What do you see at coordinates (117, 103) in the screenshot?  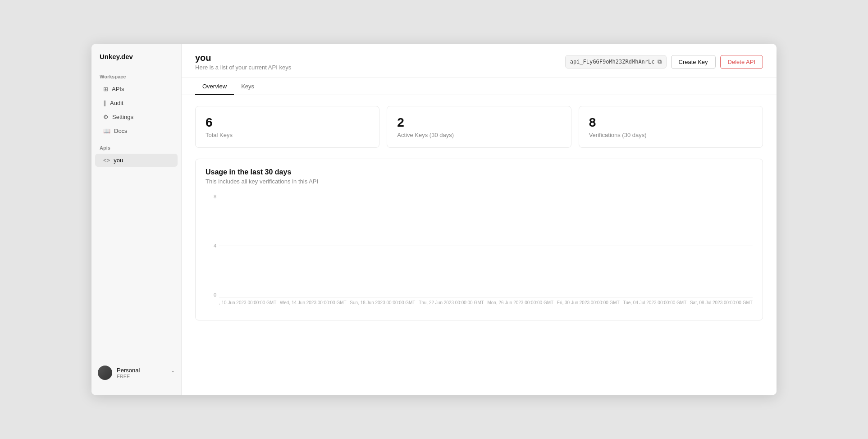 I see `sidebar-item-audit-label: Audit` at bounding box center [117, 103].